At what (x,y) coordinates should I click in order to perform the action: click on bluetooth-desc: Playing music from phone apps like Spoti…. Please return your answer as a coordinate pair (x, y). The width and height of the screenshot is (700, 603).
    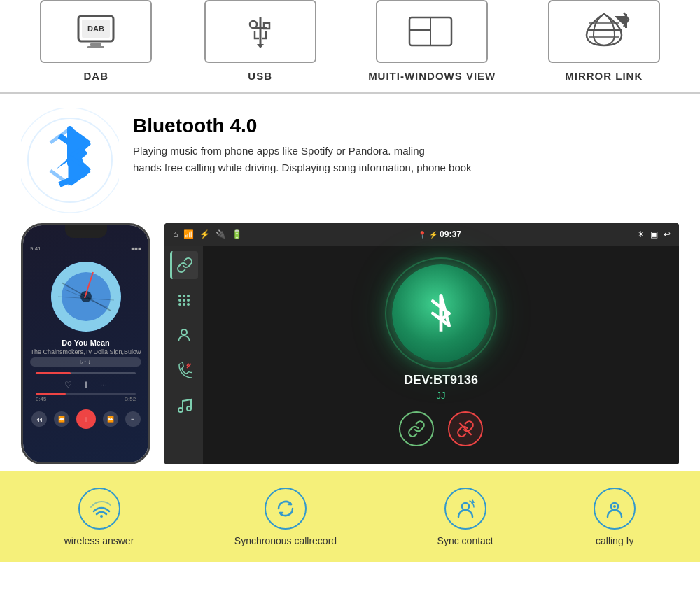
    Looking at the image, I should click on (406, 159).